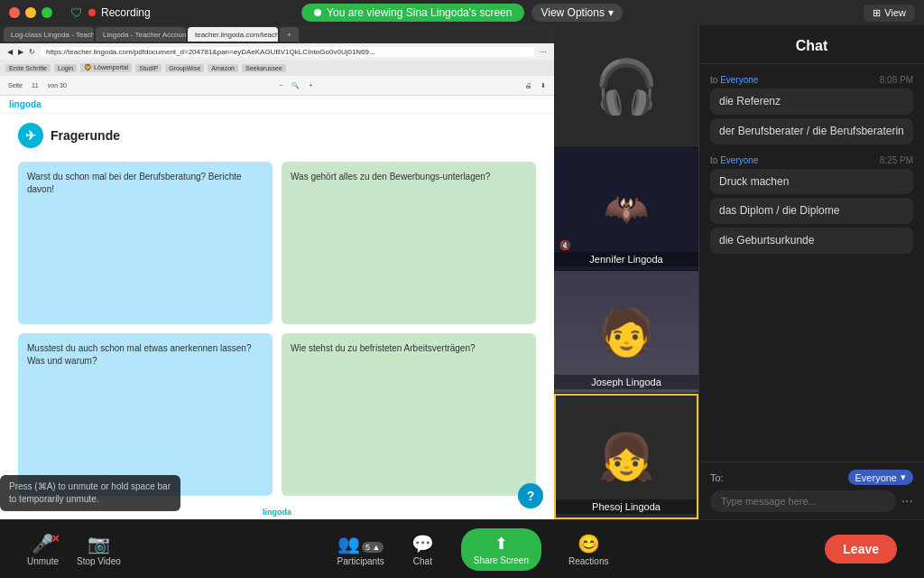 This screenshot has height=578, width=924. I want to click on share-screen-label: Share Screen, so click(502, 560).